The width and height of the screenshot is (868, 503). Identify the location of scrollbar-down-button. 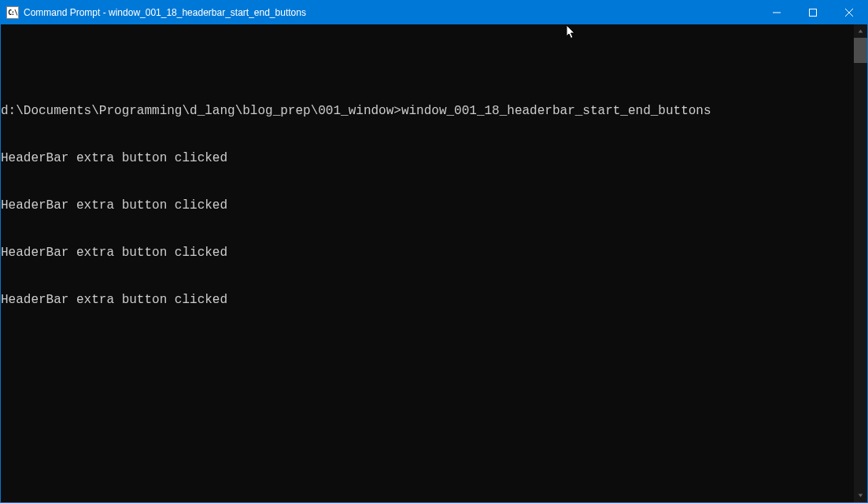
(861, 496).